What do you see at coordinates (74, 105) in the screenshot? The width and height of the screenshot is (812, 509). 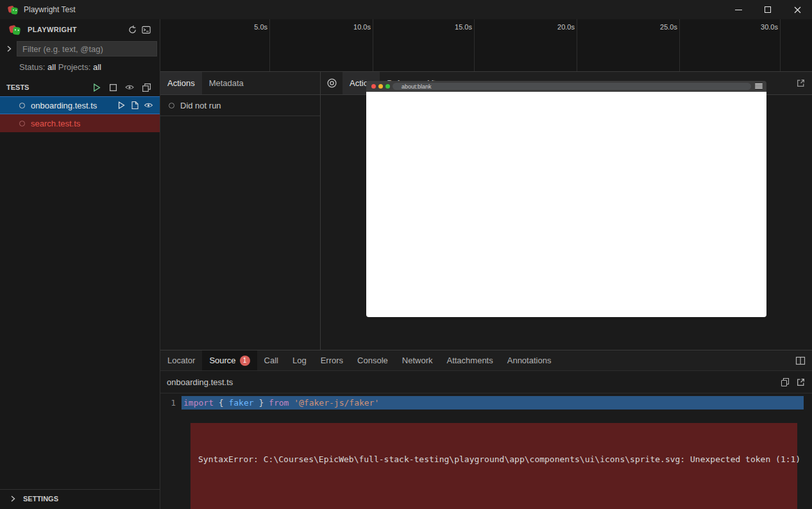 I see `test-file-name: onboarding.test.ts` at bounding box center [74, 105].